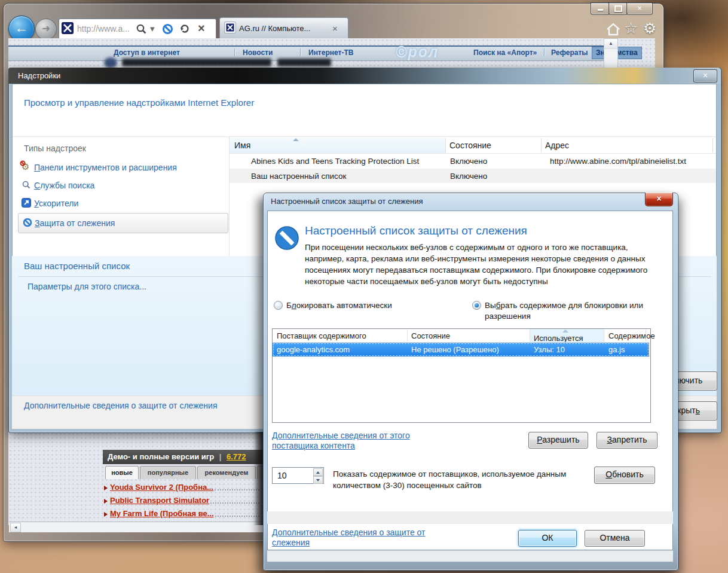 This screenshot has height=573, width=728. I want to click on block-button: Запретить, so click(627, 440).